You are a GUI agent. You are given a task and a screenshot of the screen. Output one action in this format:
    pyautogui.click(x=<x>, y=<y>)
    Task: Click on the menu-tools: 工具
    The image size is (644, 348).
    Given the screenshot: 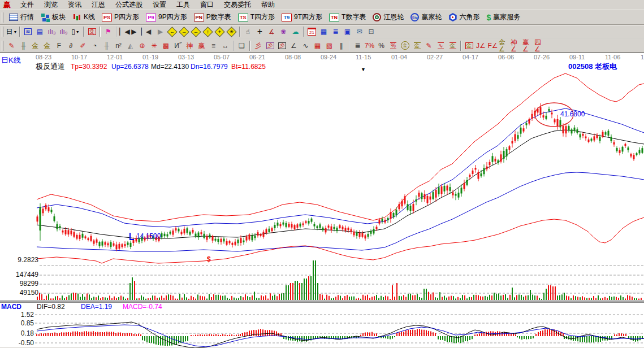 What is the action you would take?
    pyautogui.click(x=183, y=5)
    